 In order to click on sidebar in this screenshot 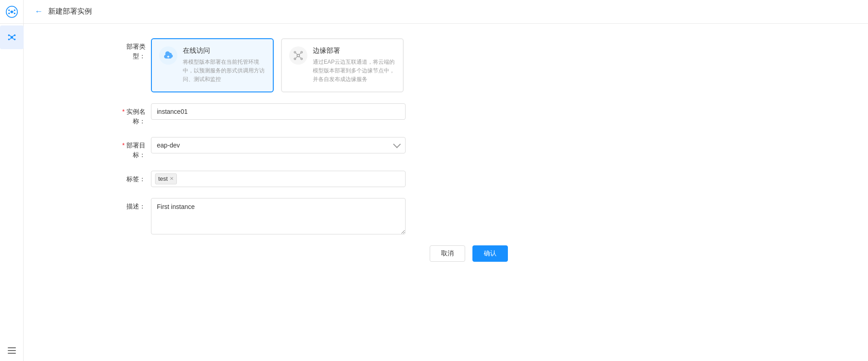, I will do `click(12, 180)`.